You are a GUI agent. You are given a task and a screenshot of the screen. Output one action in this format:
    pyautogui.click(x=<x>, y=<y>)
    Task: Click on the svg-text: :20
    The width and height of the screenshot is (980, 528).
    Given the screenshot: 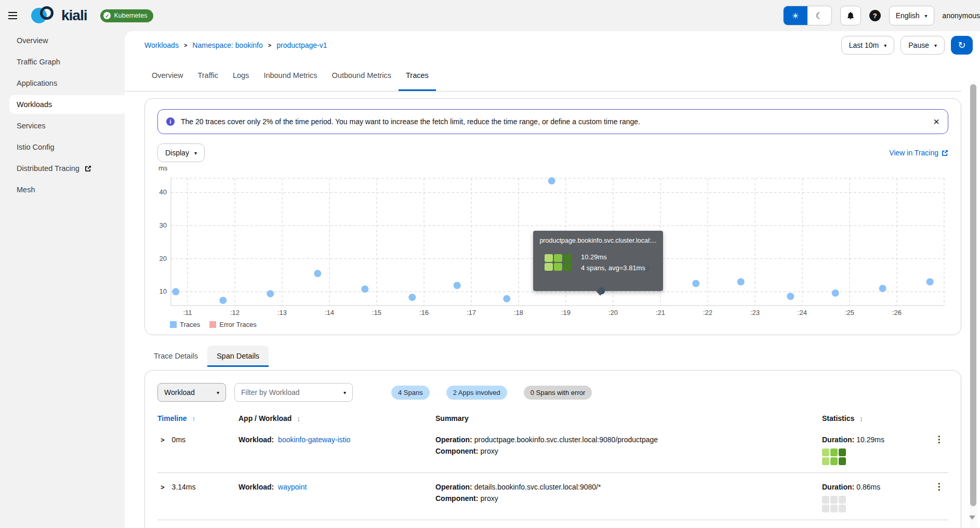 What is the action you would take?
    pyautogui.click(x=613, y=313)
    